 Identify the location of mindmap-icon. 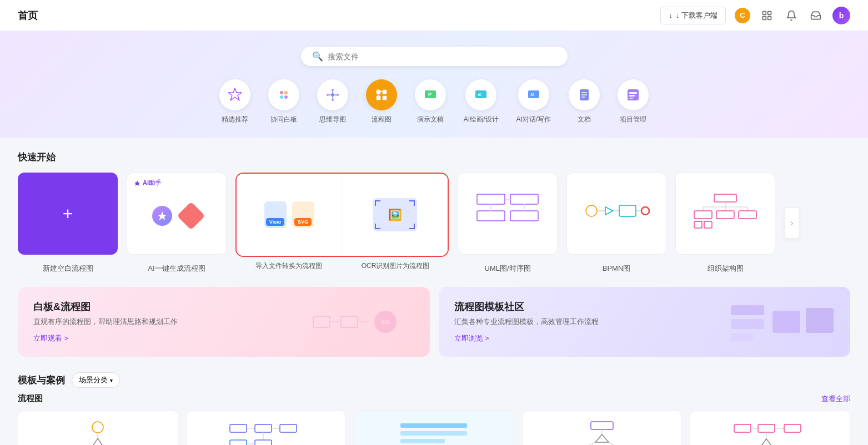
(333, 95).